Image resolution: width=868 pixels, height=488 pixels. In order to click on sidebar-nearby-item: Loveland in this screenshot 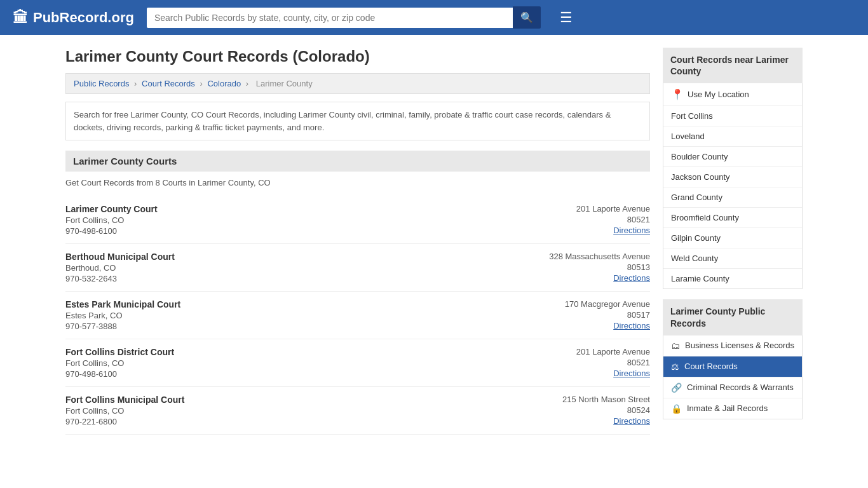, I will do `click(733, 137)`.